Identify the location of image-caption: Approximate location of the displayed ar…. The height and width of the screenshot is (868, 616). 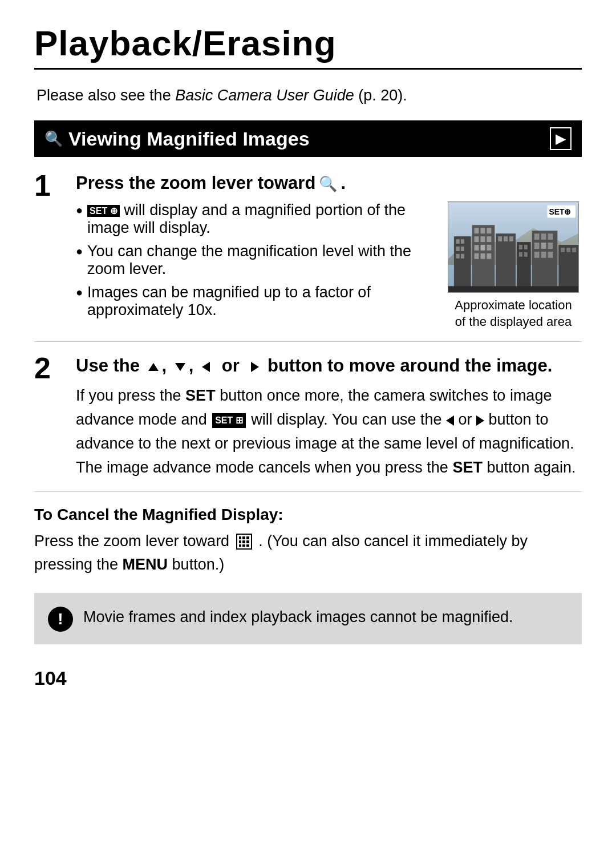
(513, 314).